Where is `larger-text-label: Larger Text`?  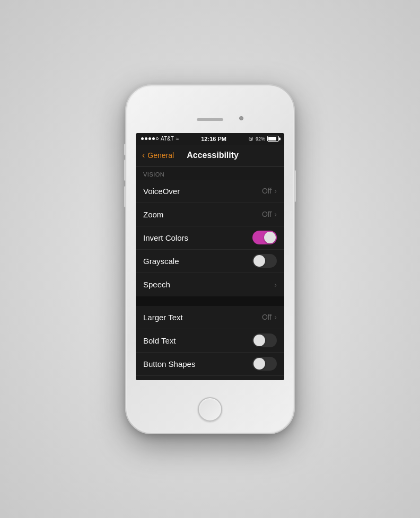
larger-text-label: Larger Text is located at coordinates (163, 317).